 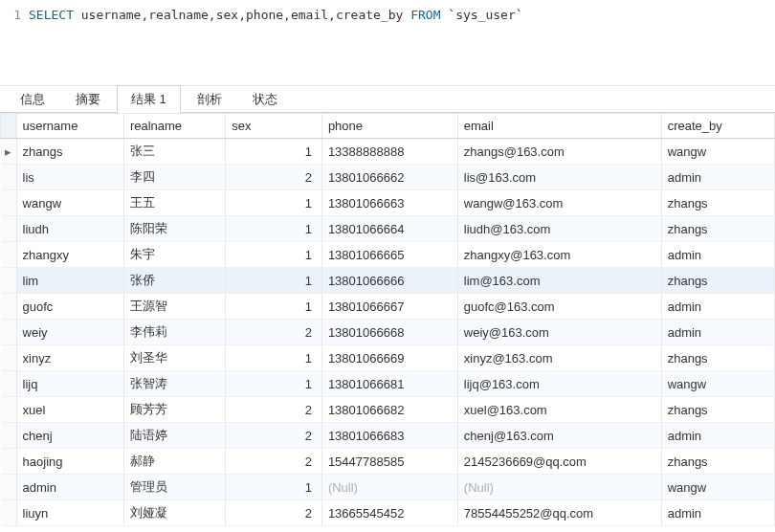 What do you see at coordinates (559, 513) in the screenshot?
I see `cell-email: 78554455252@qq.com` at bounding box center [559, 513].